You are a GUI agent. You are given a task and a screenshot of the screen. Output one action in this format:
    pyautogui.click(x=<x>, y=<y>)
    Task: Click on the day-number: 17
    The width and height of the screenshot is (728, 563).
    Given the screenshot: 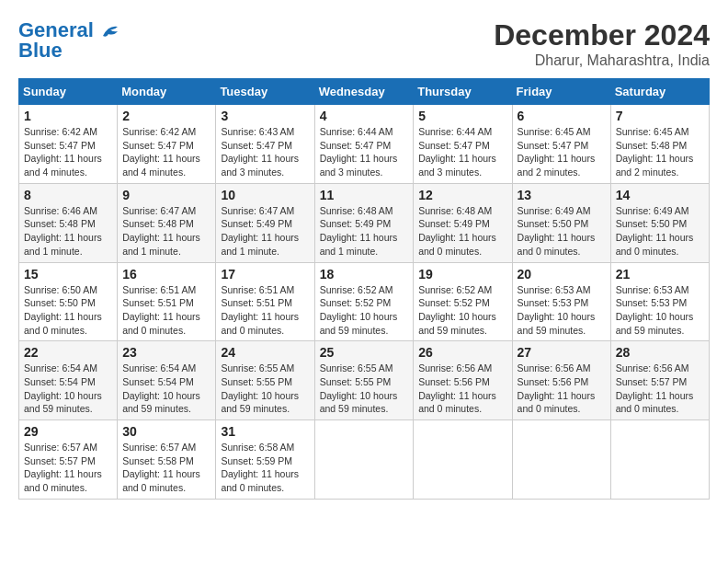 What is the action you would take?
    pyautogui.click(x=265, y=274)
    